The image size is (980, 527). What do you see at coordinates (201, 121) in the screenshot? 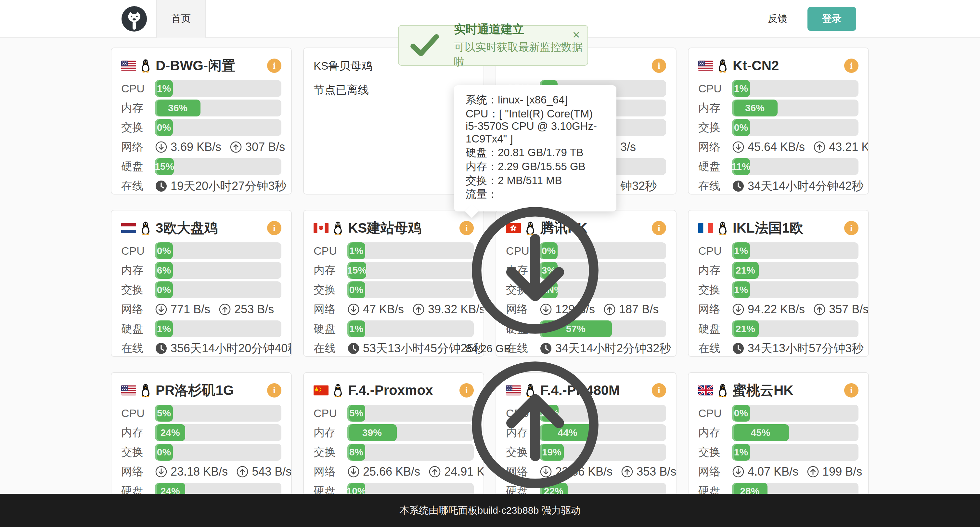
I see `server-card: D-BWG-闲置iCPU1%内存36%交换0%网络3.69 KB/s307 B/…` at bounding box center [201, 121].